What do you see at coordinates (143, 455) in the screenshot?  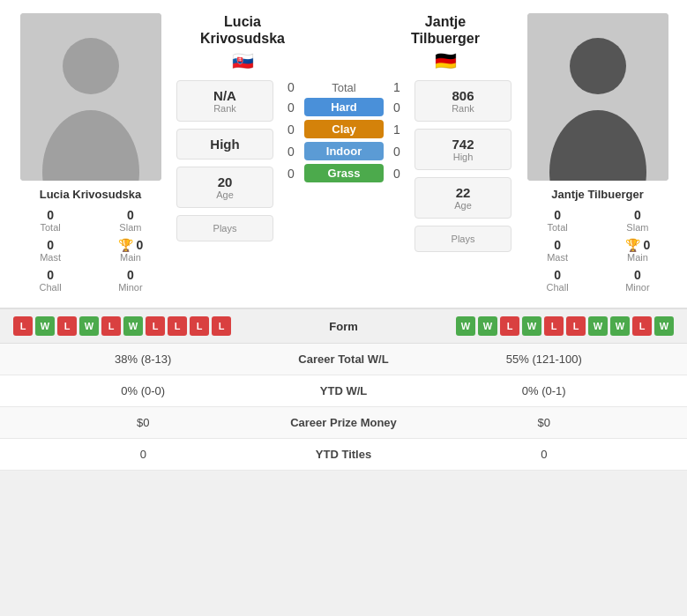 I see `titles-p1: 0` at bounding box center [143, 455].